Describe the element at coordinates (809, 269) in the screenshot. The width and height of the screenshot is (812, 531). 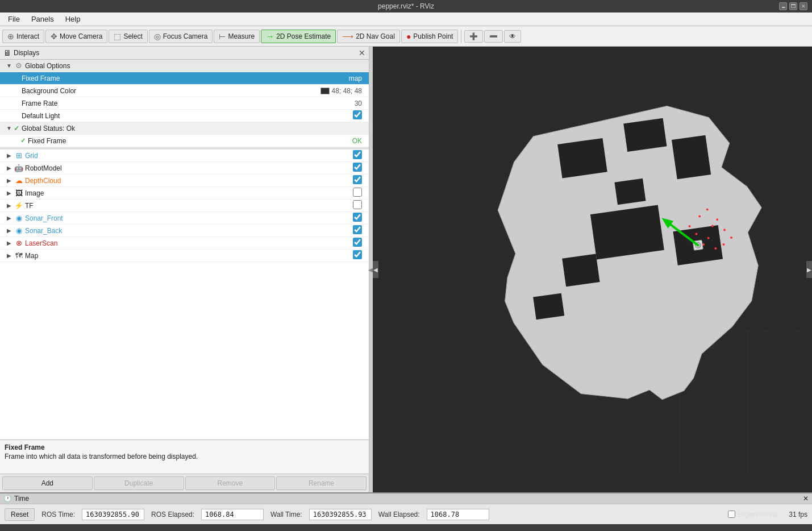
I see `right-expand-handle: ▶` at that location.